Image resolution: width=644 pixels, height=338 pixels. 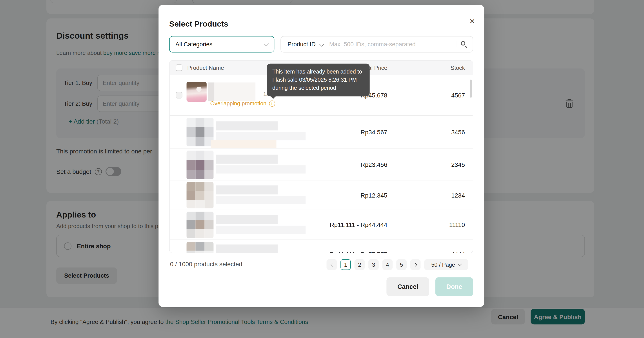 I want to click on flash-sale-tooltip: This item has already been added to Flas…, so click(x=318, y=80).